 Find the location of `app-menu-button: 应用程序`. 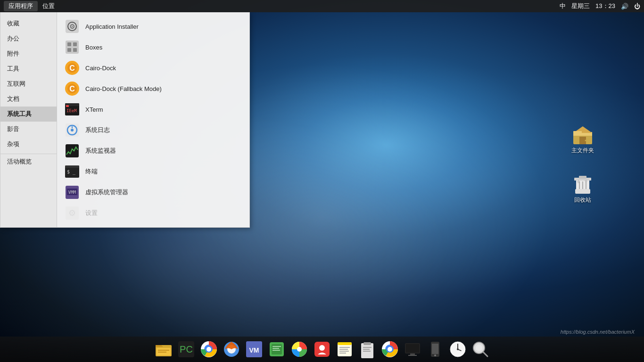

app-menu-button: 应用程序 is located at coordinates (21, 6).